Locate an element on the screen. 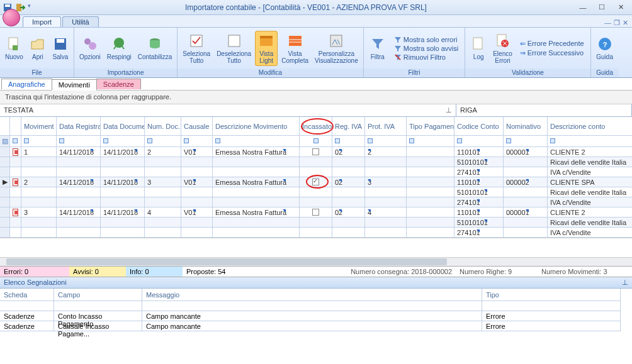  col-codice-conto: Codice Conto is located at coordinates (479, 126).